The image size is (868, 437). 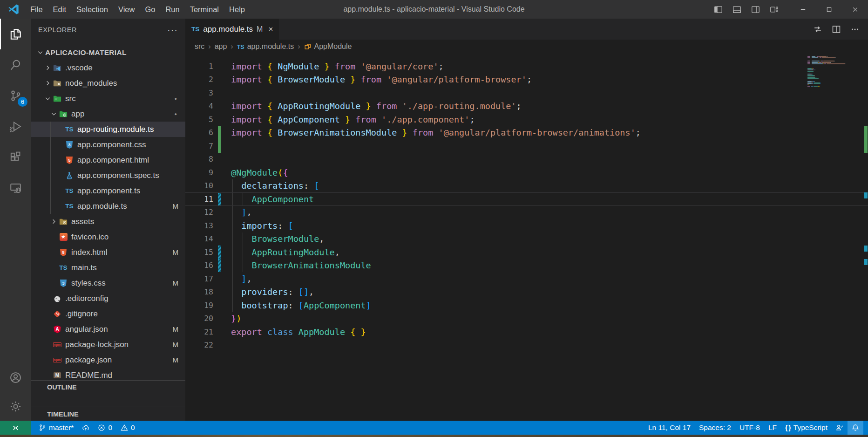 What do you see at coordinates (92, 9) in the screenshot?
I see `menu-selection: Selection` at bounding box center [92, 9].